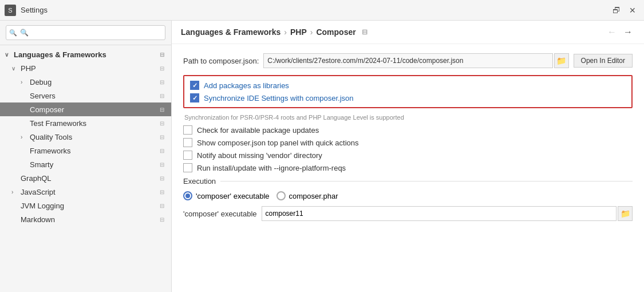 Image resolution: width=644 pixels, height=292 pixels. What do you see at coordinates (408, 61) in the screenshot?
I see `path-input` at bounding box center [408, 61].